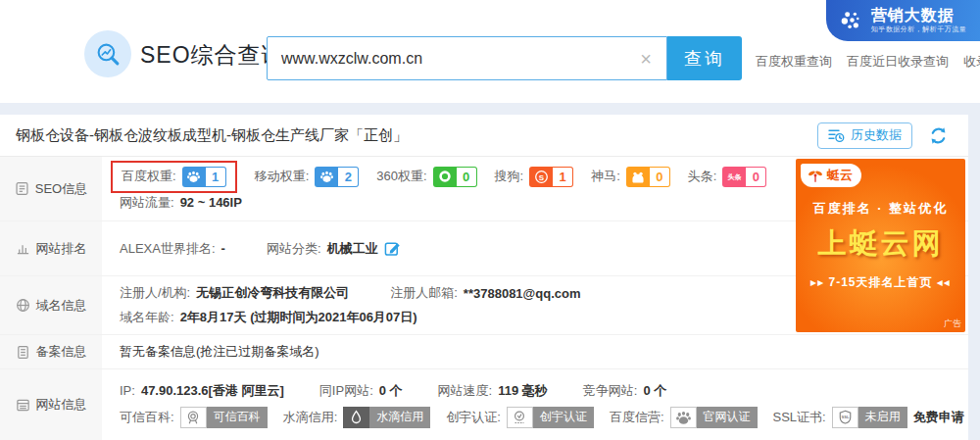 The image size is (980, 440). What do you see at coordinates (541, 176) in the screenshot?
I see `sogou-s-icon: S` at bounding box center [541, 176].